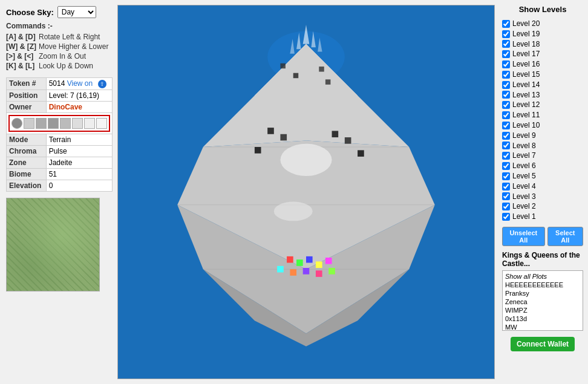 This screenshot has width=588, height=384. Describe the element at coordinates (79, 185) in the screenshot. I see `elevation-value: 0` at that location.